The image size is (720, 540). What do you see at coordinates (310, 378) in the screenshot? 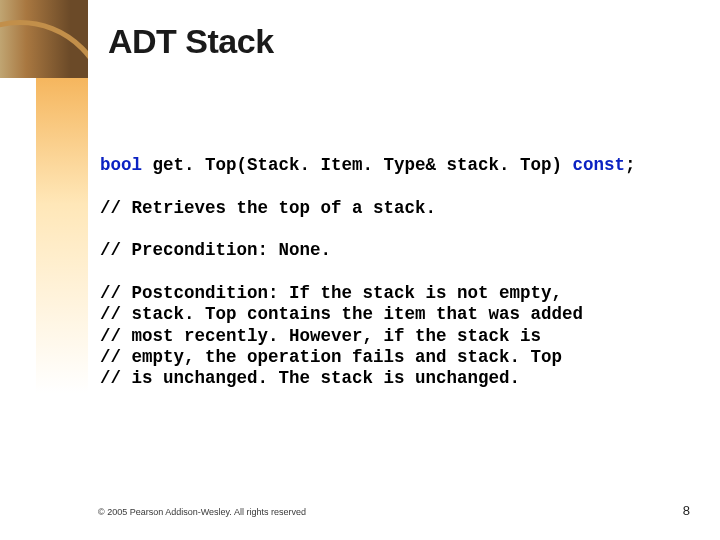
I see `code-comment-7: // is unchanged. The stack is unchanged.` at bounding box center [310, 378].